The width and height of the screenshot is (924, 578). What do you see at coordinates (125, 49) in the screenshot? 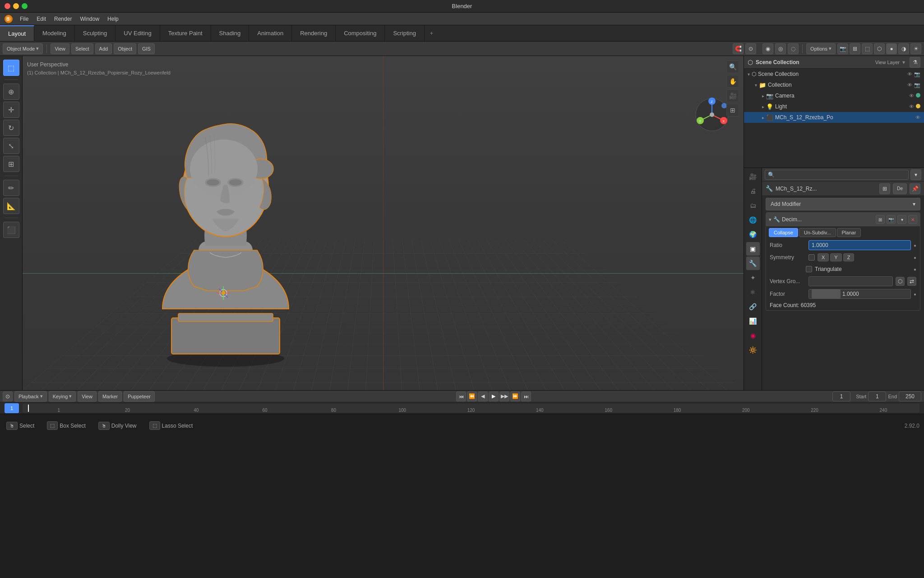
I see `object-menu: Object` at bounding box center [125, 49].